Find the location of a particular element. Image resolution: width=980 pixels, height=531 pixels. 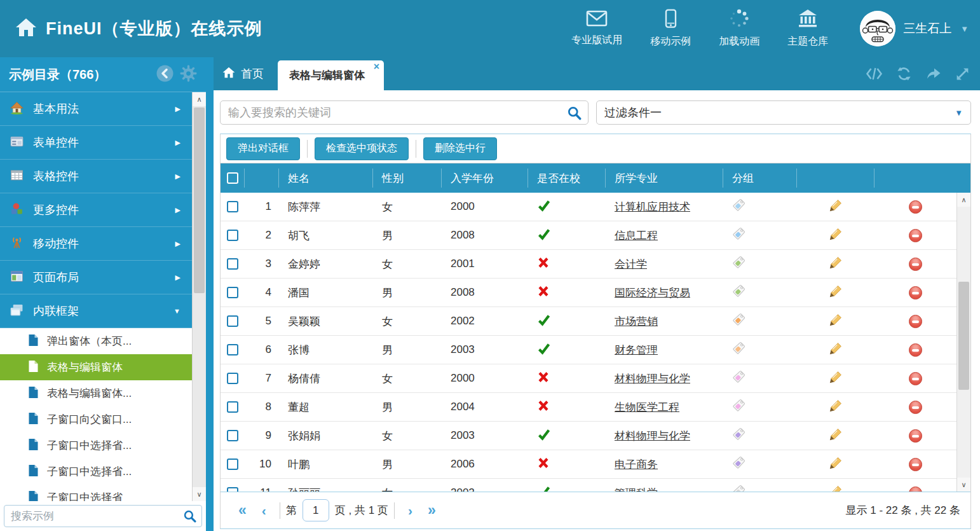

avatar is located at coordinates (878, 29).